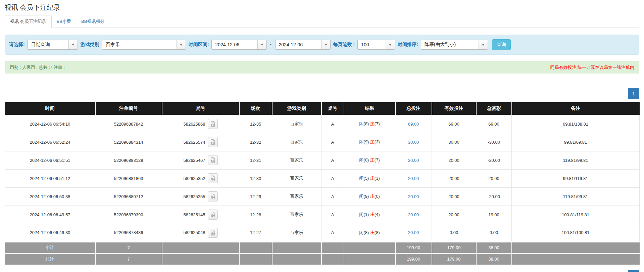 This screenshot has height=272, width=644. Describe the element at coordinates (322, 142) in the screenshot. I see `table-row: 2024-12-06 06:52:24522096884314582625574…` at that location.